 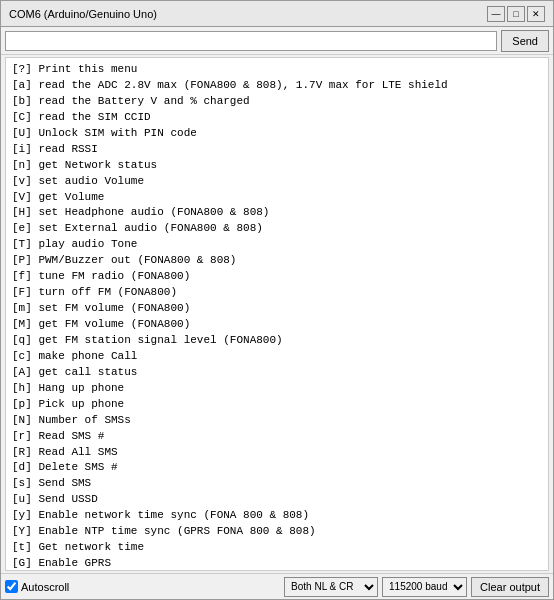 I want to click on close-button: ✕, so click(x=536, y=14).